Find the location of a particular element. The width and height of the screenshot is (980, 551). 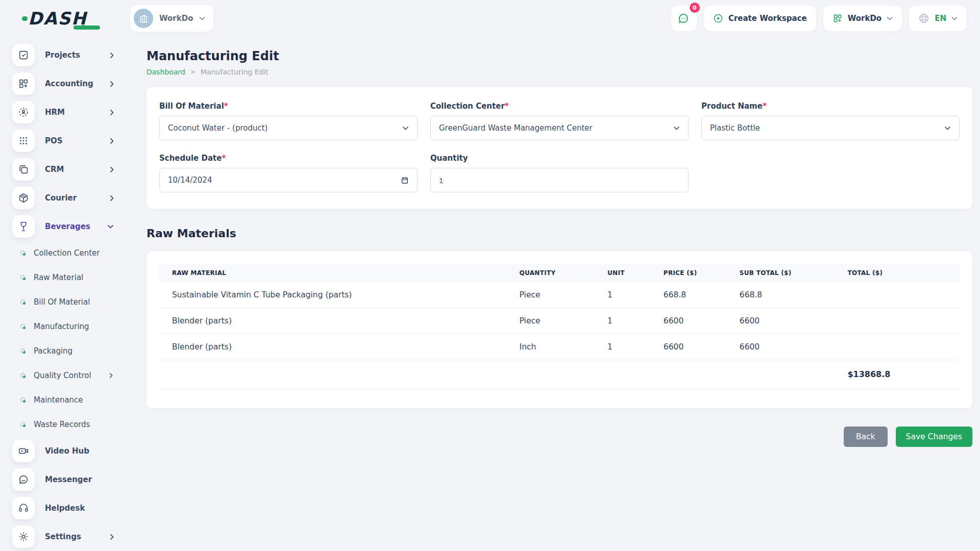

sidebar: Projects Accounting HRM POS CRM Courier is located at coordinates (65, 294).